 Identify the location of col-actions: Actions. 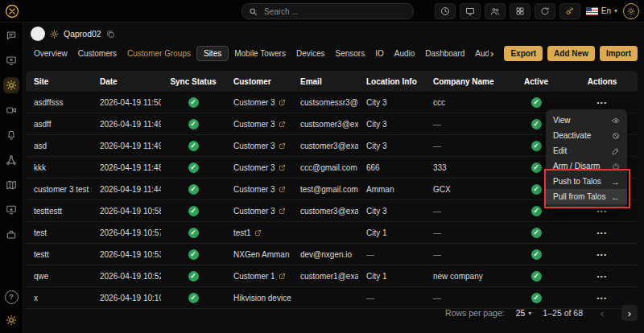
(602, 82).